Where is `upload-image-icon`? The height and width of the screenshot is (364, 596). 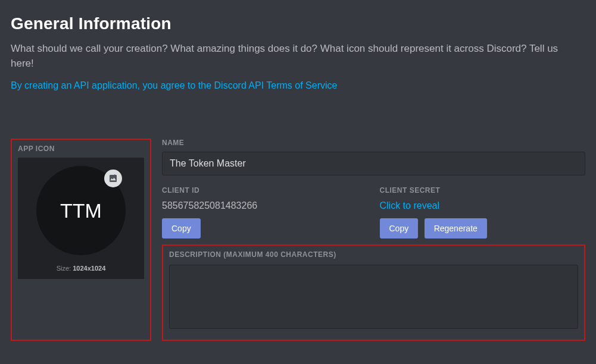
upload-image-icon is located at coordinates (113, 178).